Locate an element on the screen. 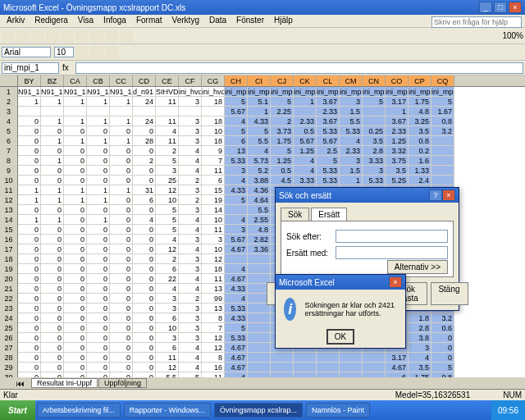 Image resolution: width=525 pixels, height=420 pixels. header-cell: ini_mpi_5 is located at coordinates (328, 92).